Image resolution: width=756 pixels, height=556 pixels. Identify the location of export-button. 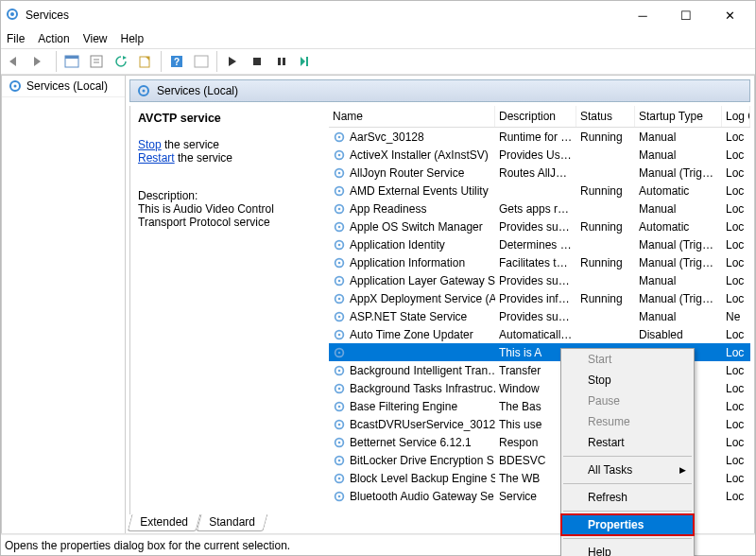
(146, 61).